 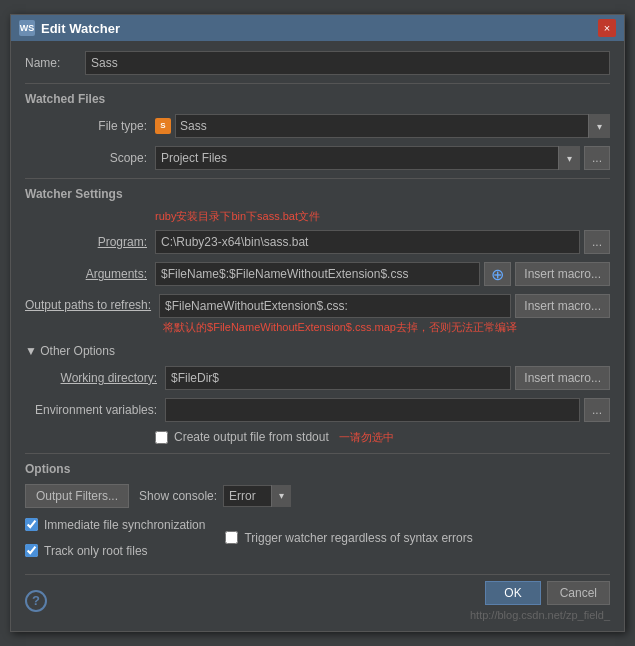 I want to click on ok-button: OK, so click(x=512, y=593).